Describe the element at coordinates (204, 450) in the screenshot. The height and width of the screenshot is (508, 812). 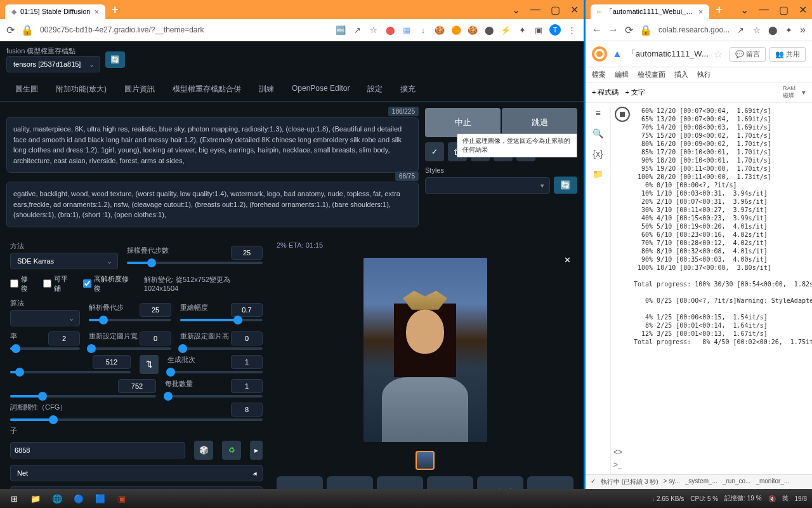
I see `dice-icon: 🎲` at that location.